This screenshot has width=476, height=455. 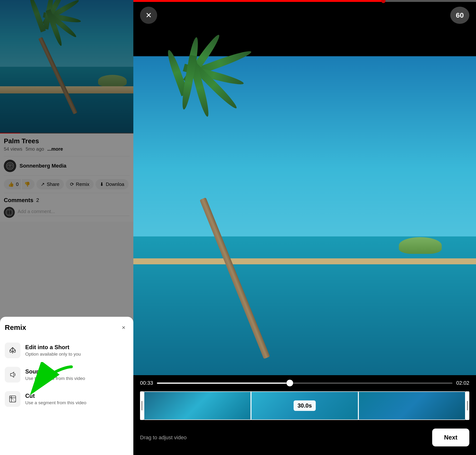 What do you see at coordinates (19, 200) in the screenshot?
I see `comments-label: Comments` at bounding box center [19, 200].